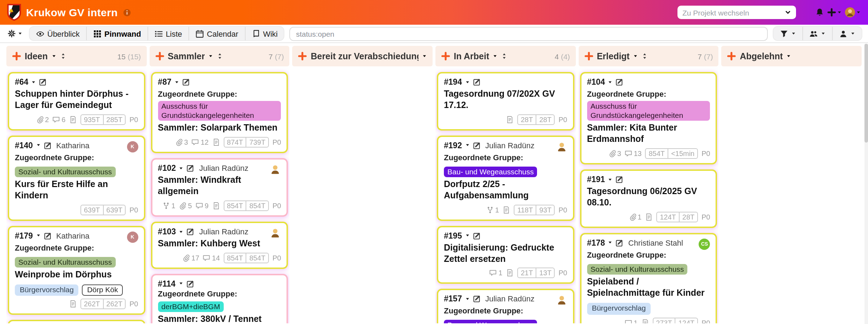  What do you see at coordinates (191, 258) in the screenshot?
I see `attachments: 17` at bounding box center [191, 258].